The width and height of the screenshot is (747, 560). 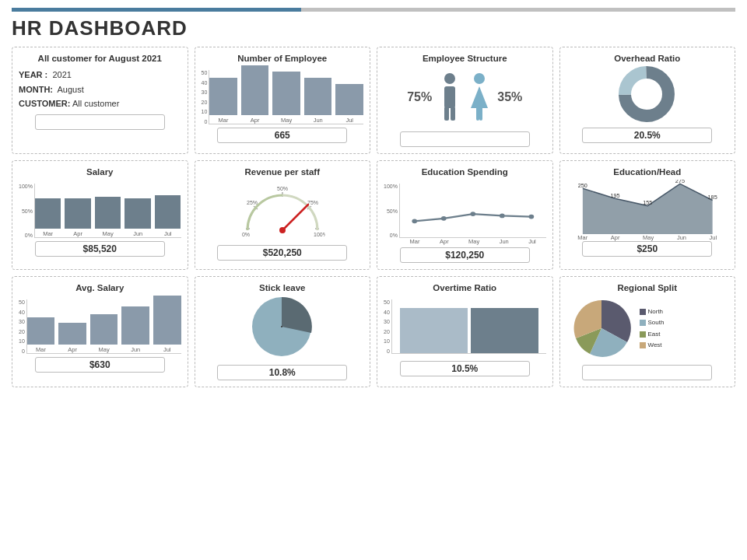 What do you see at coordinates (647, 95) in the screenshot?
I see `donut-chart` at bounding box center [647, 95].